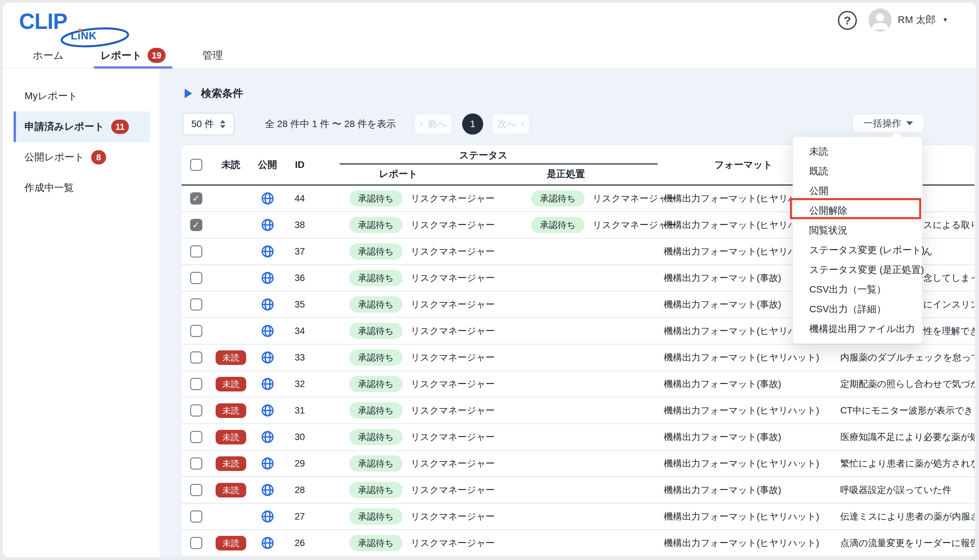  What do you see at coordinates (473, 124) in the screenshot?
I see `current-page-button: 1` at bounding box center [473, 124].